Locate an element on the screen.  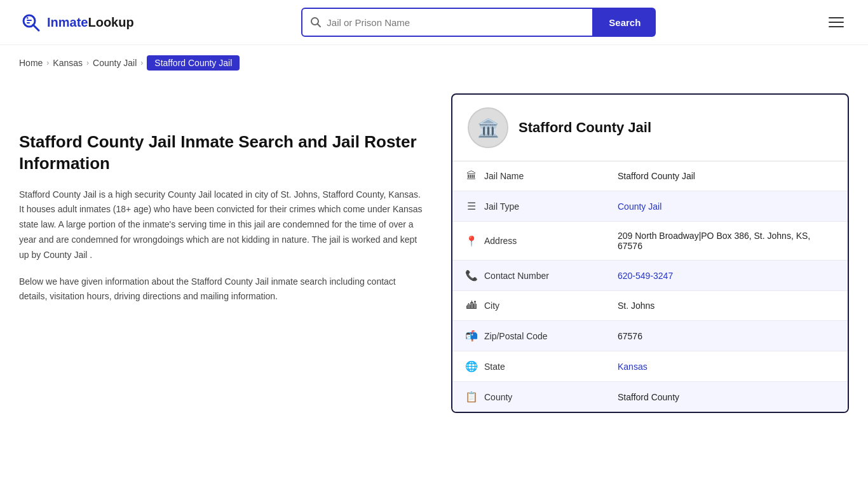
row-icon: ☰ is located at coordinates (471, 206).